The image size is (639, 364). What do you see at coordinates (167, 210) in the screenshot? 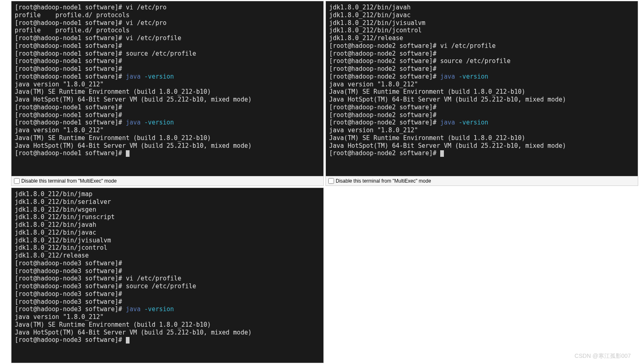
I see `terminal-line: jdk1.8.0_212/bin/wsgen` at bounding box center [167, 210].